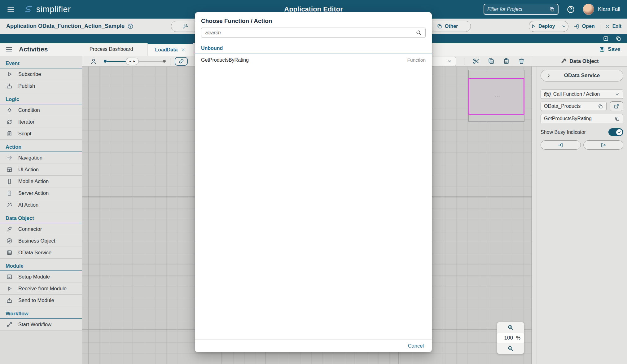  I want to click on cut-icon, so click(476, 61).